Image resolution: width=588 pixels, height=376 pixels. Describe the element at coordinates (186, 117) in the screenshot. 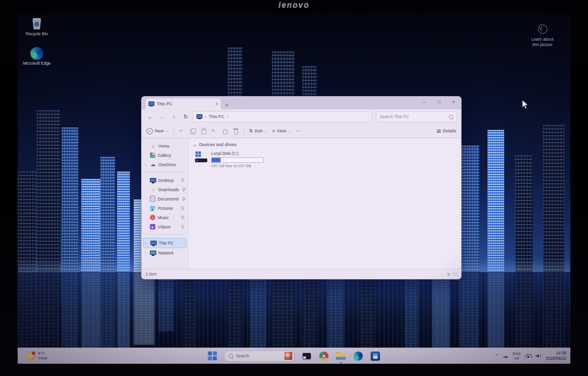

I see `refresh-button: ↻` at that location.